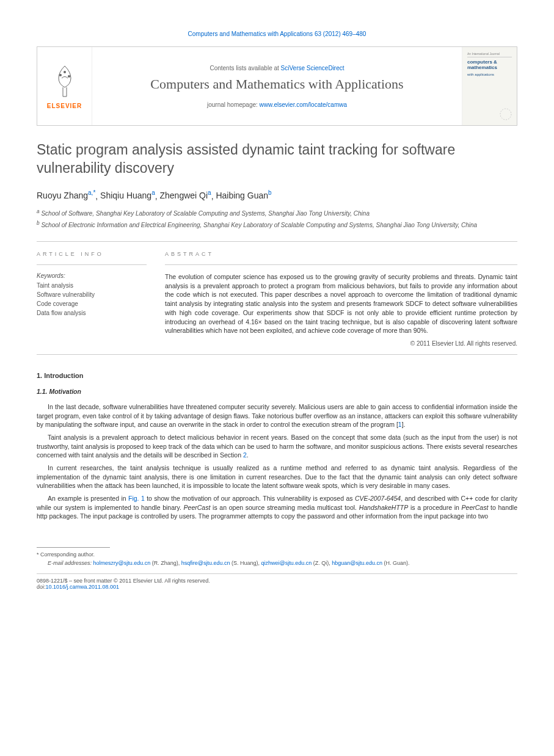 The height and width of the screenshot is (756, 554). I want to click on author-name-0: Ruoyu Zhanga,*, so click(66, 195).